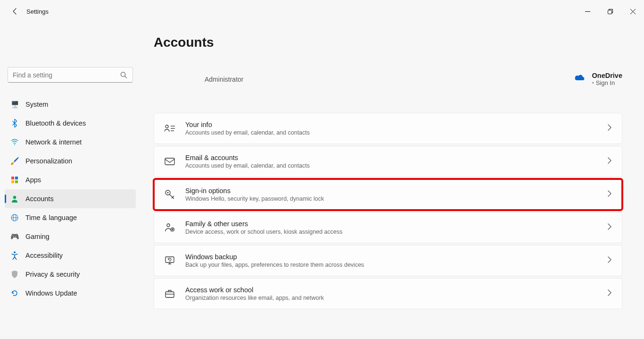 The image size is (644, 339). What do you see at coordinates (37, 104) in the screenshot?
I see `sidebar-item-label: System` at bounding box center [37, 104].